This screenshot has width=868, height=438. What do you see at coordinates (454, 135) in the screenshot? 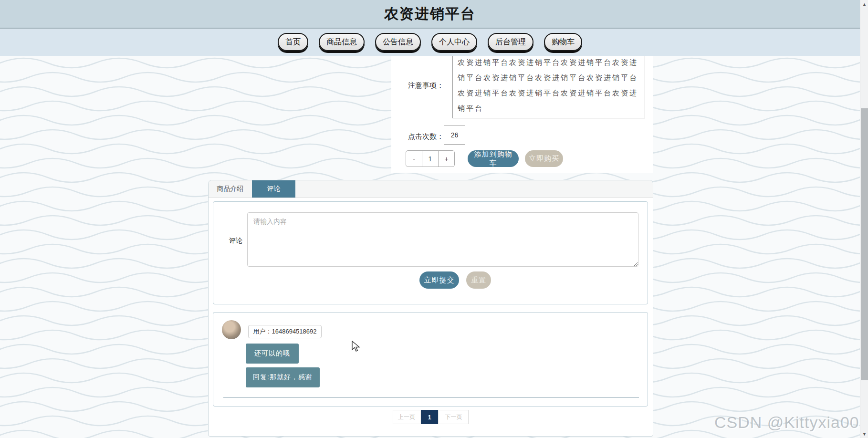
I see `click-count-value: 26` at bounding box center [454, 135].